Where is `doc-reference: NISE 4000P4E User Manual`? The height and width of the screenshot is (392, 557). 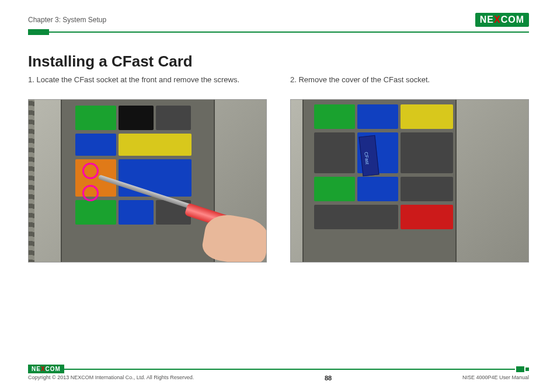 doc-reference: NISE 4000P4E User Manual is located at coordinates (496, 378).